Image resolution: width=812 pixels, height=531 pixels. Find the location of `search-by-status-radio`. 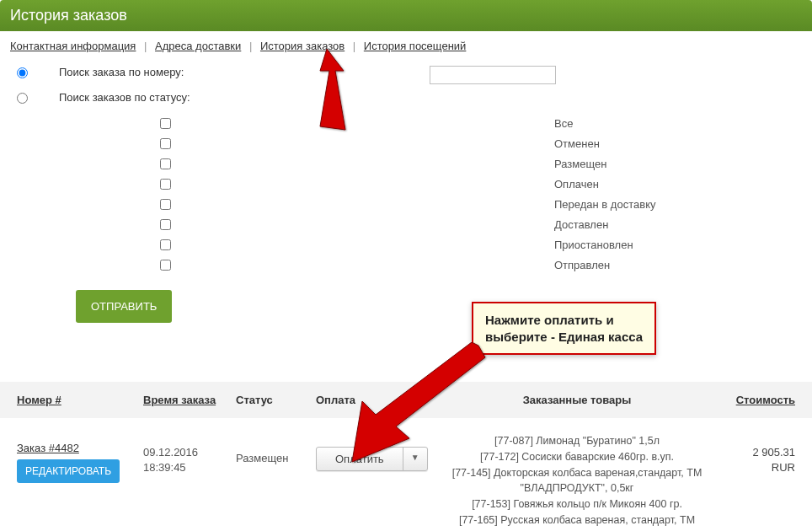

search-by-status-radio is located at coordinates (22, 98).